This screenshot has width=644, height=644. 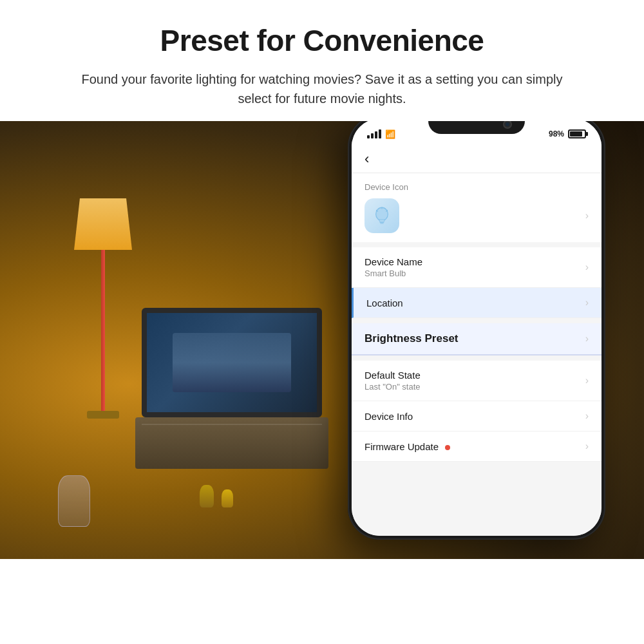 I want to click on floor-lamp, so click(x=103, y=308).